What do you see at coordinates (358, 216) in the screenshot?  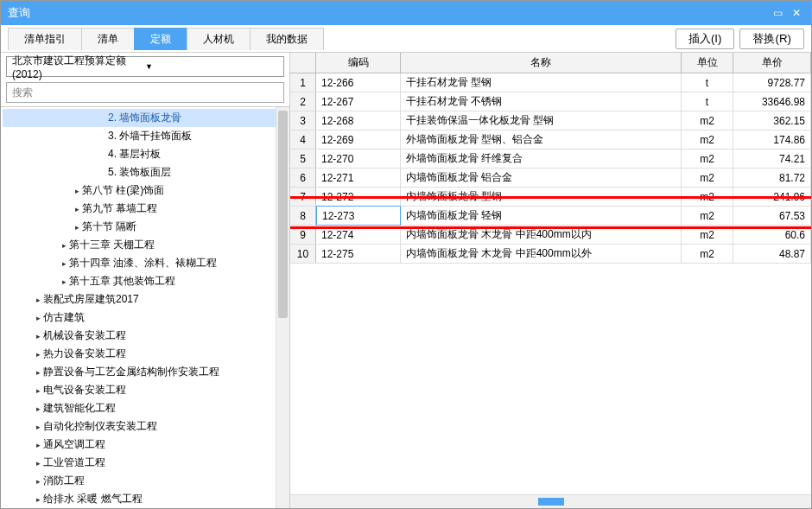 I see `cell-code: 12-273` at bounding box center [358, 216].